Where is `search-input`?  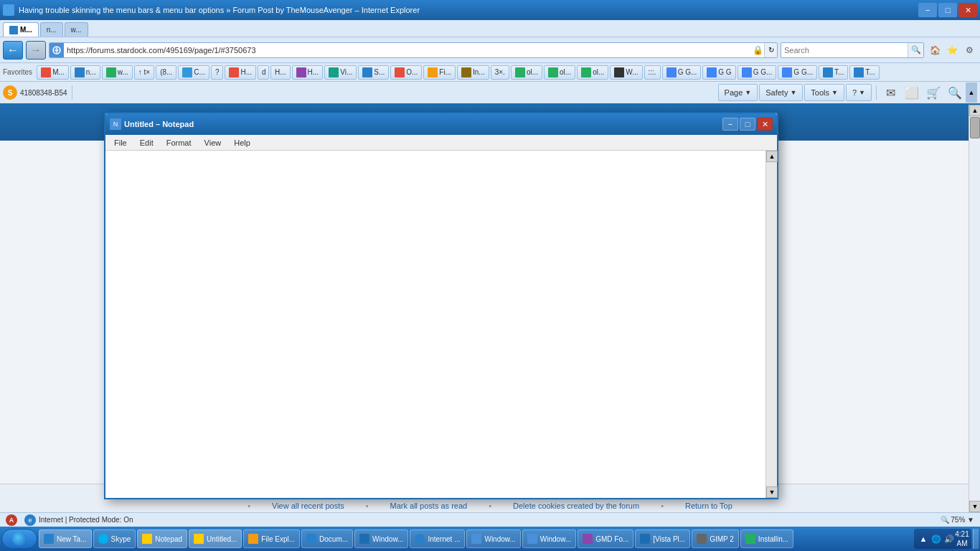 search-input is located at coordinates (844, 50).